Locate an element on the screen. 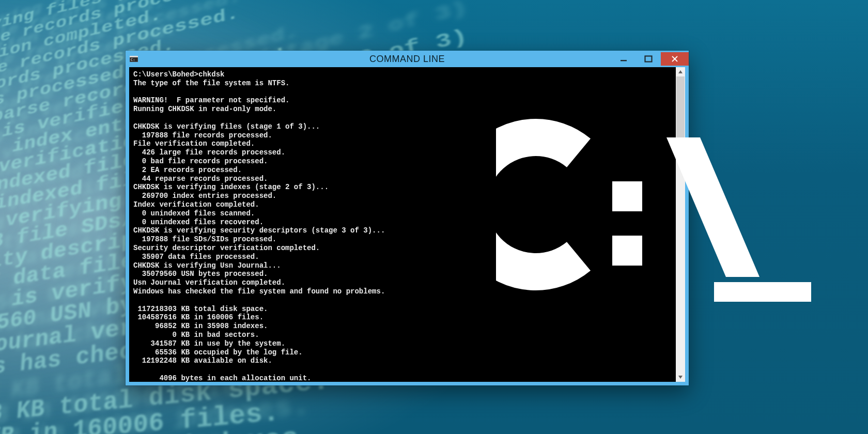  terminal-line: 0 KB in bad sectors. is located at coordinates (402, 335).